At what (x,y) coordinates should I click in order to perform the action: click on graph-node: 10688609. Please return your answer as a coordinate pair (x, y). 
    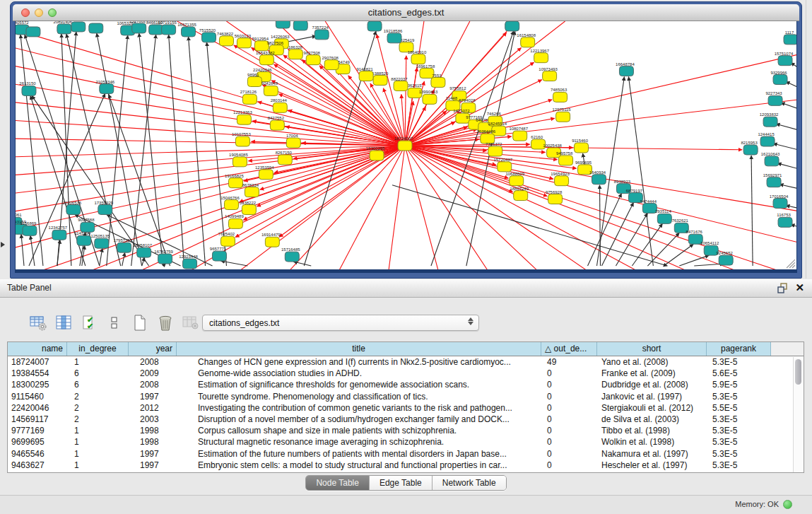
    Looking at the image, I should click on (514, 179).